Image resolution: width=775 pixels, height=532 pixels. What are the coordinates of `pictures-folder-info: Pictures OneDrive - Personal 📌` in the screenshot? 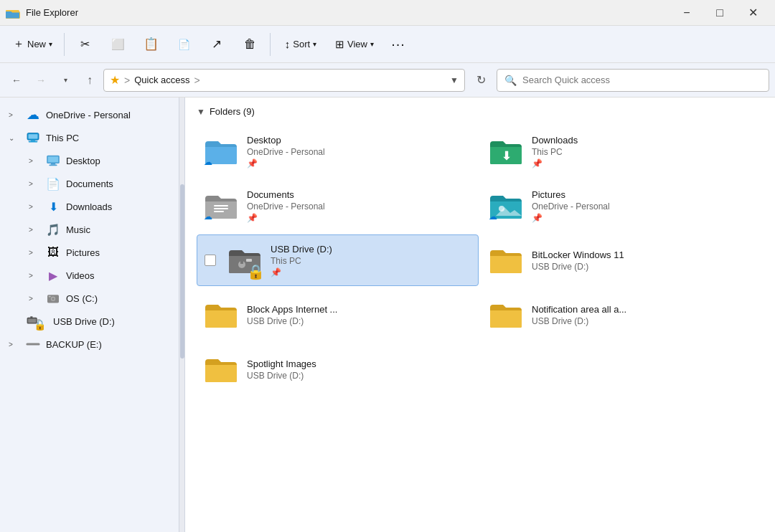 It's located at (571, 206).